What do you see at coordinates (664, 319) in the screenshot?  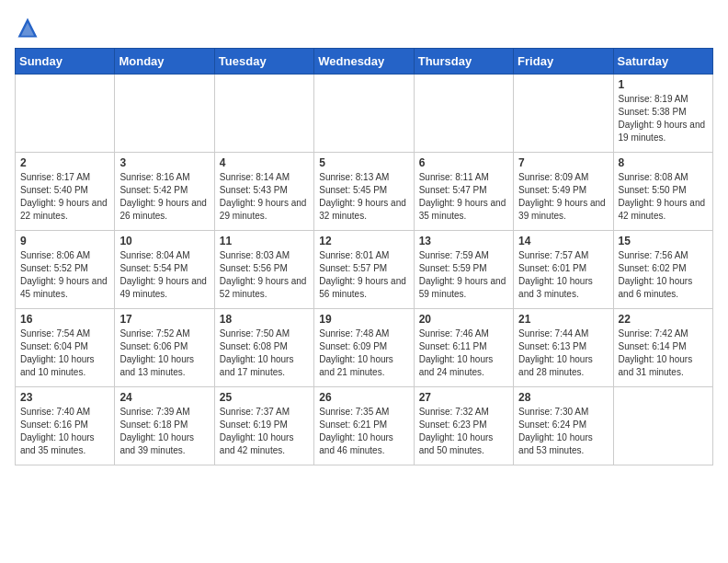 I see `day-number: 22` at bounding box center [664, 319].